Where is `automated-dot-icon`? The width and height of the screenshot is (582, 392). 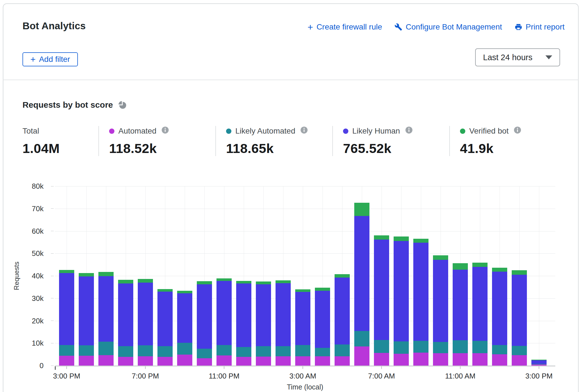 automated-dot-icon is located at coordinates (112, 131).